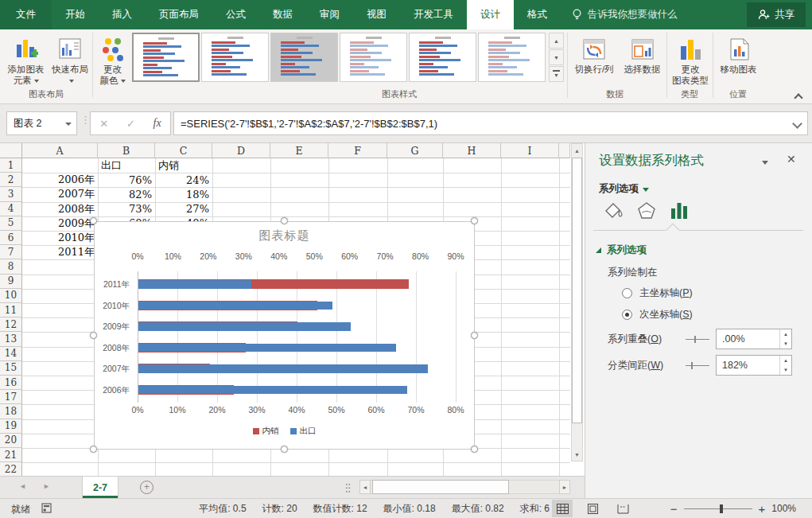 This screenshot has height=518, width=812. What do you see at coordinates (786, 365) in the screenshot?
I see `gap-width-spinner: ▲▼` at bounding box center [786, 365].